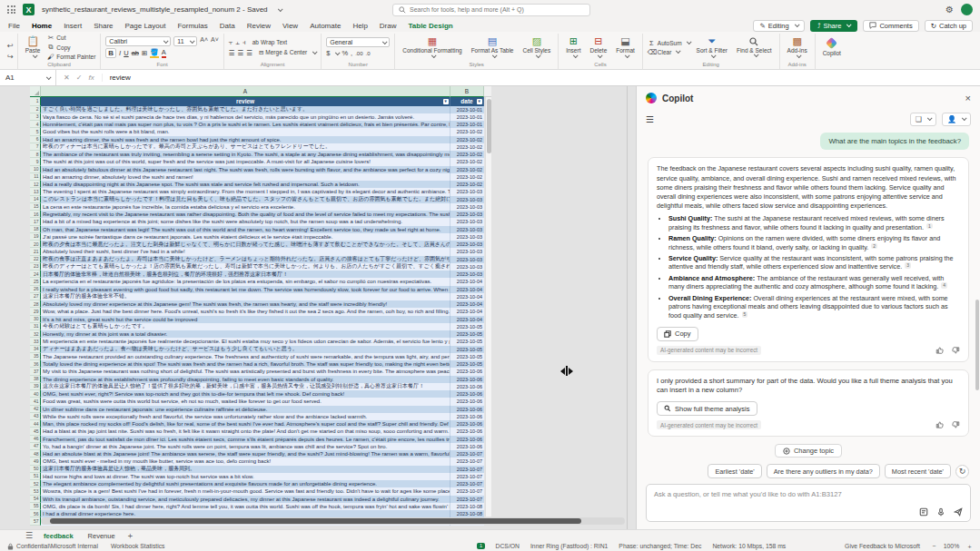  What do you see at coordinates (245, 379) in the screenshot?
I see `review-cell: The dining experience at this establishm…` at bounding box center [245, 379].